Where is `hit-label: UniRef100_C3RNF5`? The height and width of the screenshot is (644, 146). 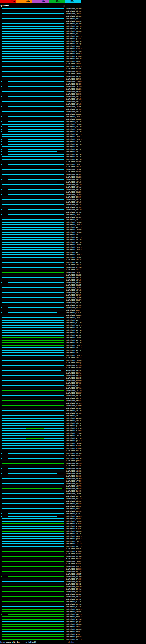
hit-label: UniRef100_C3RNF5 is located at coordinates (74, 346).